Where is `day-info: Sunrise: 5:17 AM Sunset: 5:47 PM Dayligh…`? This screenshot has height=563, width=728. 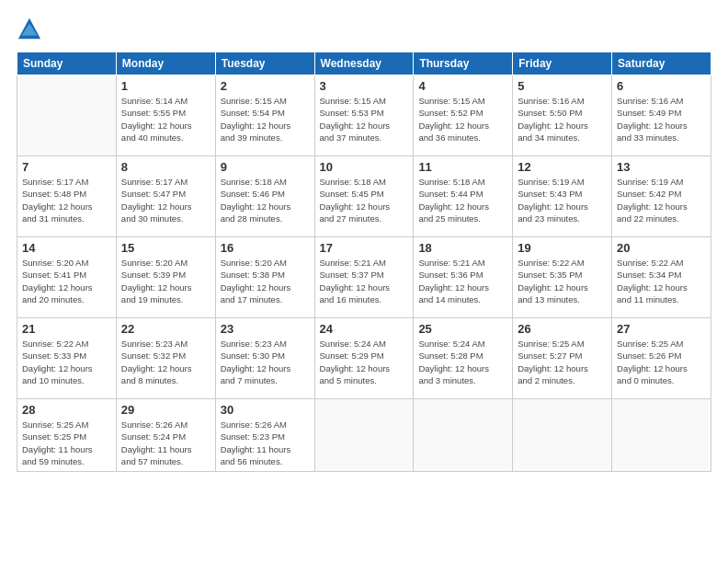 day-info: Sunrise: 5:17 AM Sunset: 5:47 PM Dayligh… is located at coordinates (165, 201).